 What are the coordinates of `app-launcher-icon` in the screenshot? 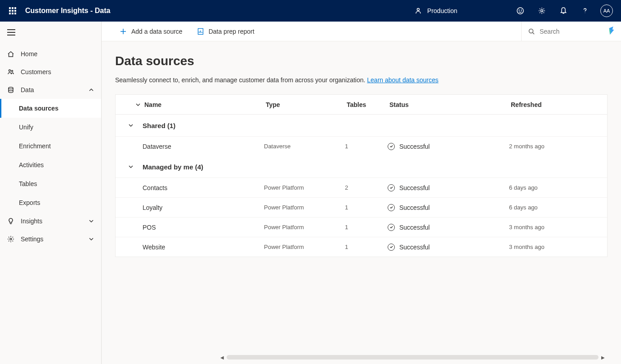 It's located at (13, 11).